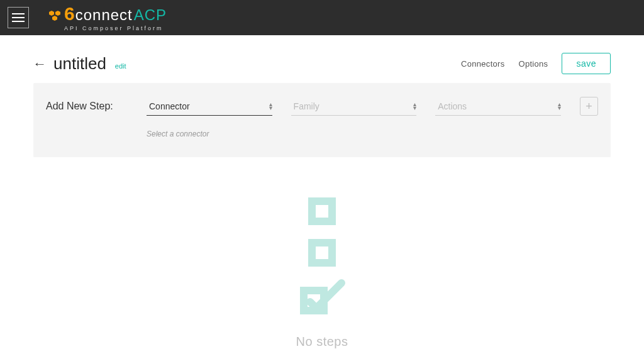 Image resolution: width=644 pixels, height=349 pixels. What do you see at coordinates (322, 59) in the screenshot?
I see `title-bar: ← untitled edit Connectors Options save` at bounding box center [322, 59].